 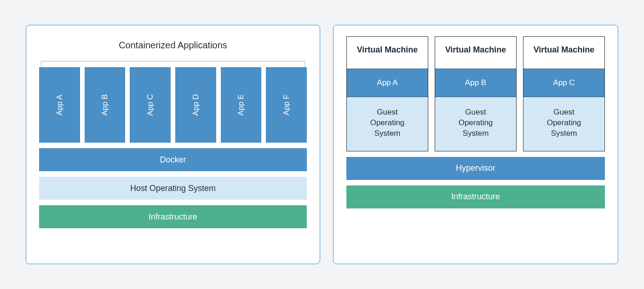 What do you see at coordinates (387, 83) in the screenshot?
I see `vm-app-layer: App A` at bounding box center [387, 83].